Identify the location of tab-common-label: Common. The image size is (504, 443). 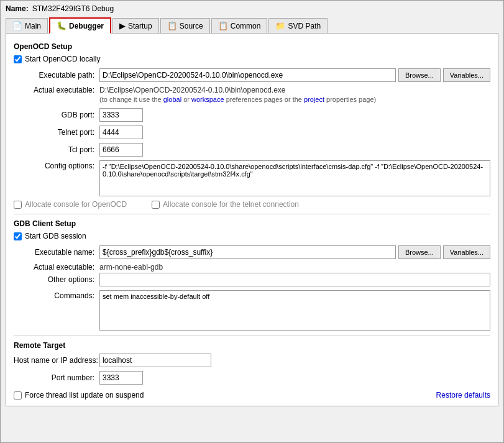
(246, 26).